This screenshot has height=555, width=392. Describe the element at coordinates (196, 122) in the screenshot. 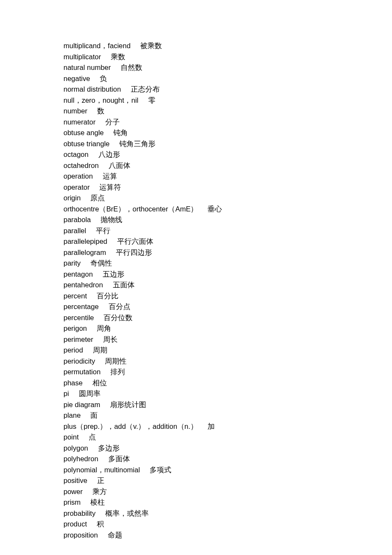

I see `glossary-entry: numerator 分子` at that location.